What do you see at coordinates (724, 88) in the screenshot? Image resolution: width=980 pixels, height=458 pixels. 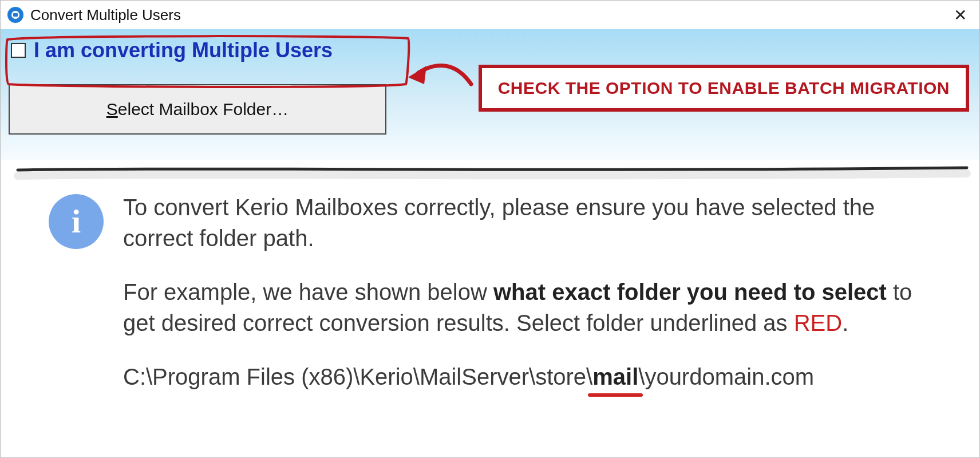 I see `annotation-callout: CHECK THE OPTION TO ENABLE BATCH MIGRATI…` at bounding box center [724, 88].